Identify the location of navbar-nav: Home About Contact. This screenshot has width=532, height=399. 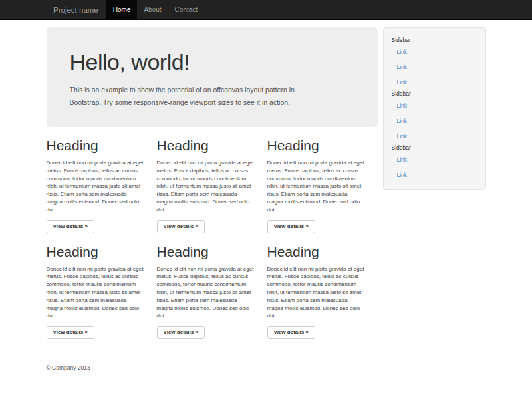
(156, 9).